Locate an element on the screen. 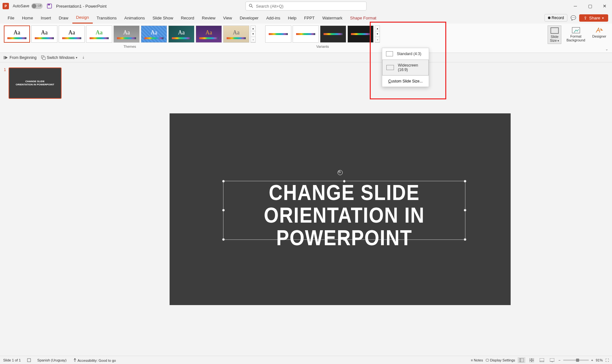 The image size is (612, 364). designer-button: Designer is located at coordinates (599, 32).